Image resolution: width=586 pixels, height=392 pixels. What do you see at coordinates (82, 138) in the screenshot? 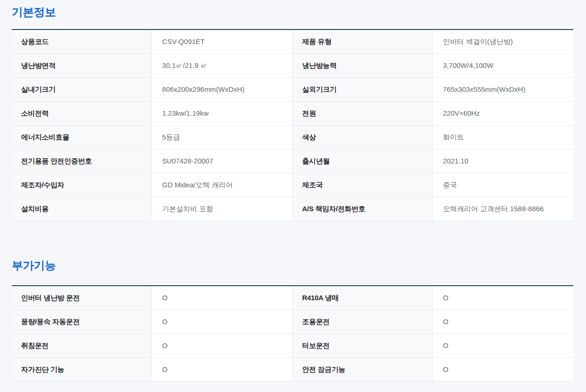
I see `spec-label: 에너지소비효율` at bounding box center [82, 138].